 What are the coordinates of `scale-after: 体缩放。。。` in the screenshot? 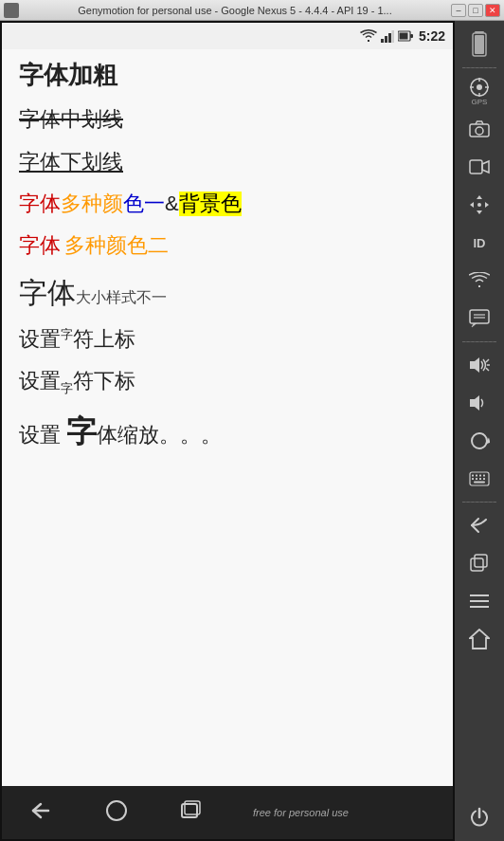 It's located at (159, 434).